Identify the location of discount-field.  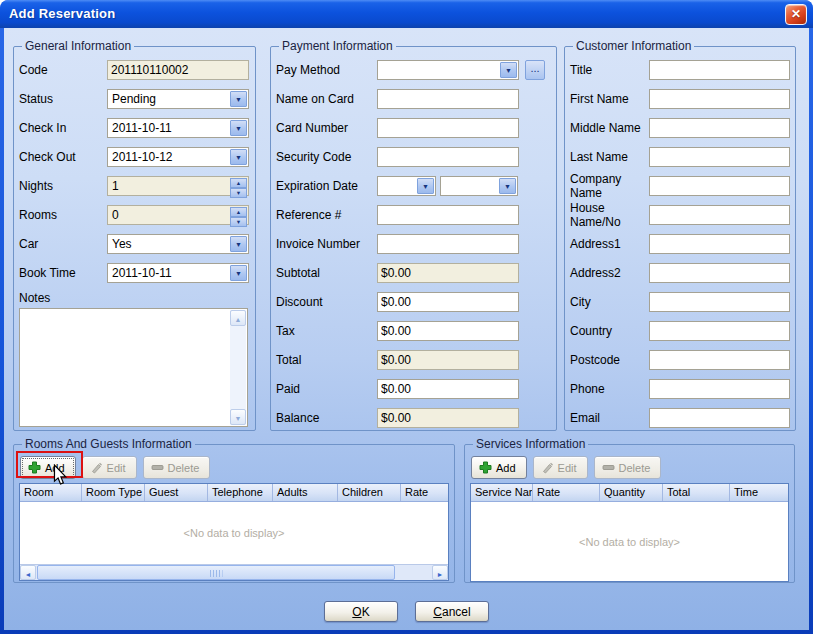
(448, 302).